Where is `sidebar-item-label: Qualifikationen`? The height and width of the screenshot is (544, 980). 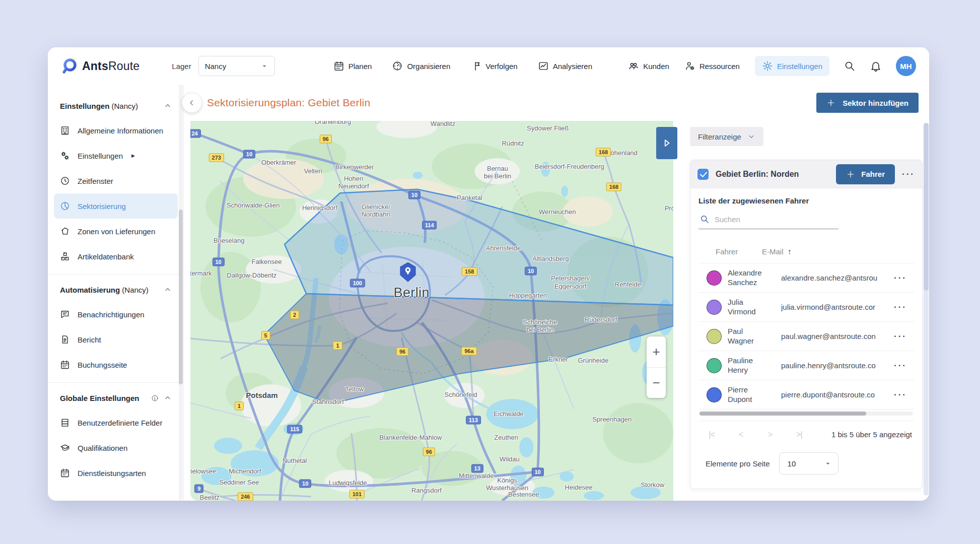 sidebar-item-label: Qualifikationen is located at coordinates (103, 448).